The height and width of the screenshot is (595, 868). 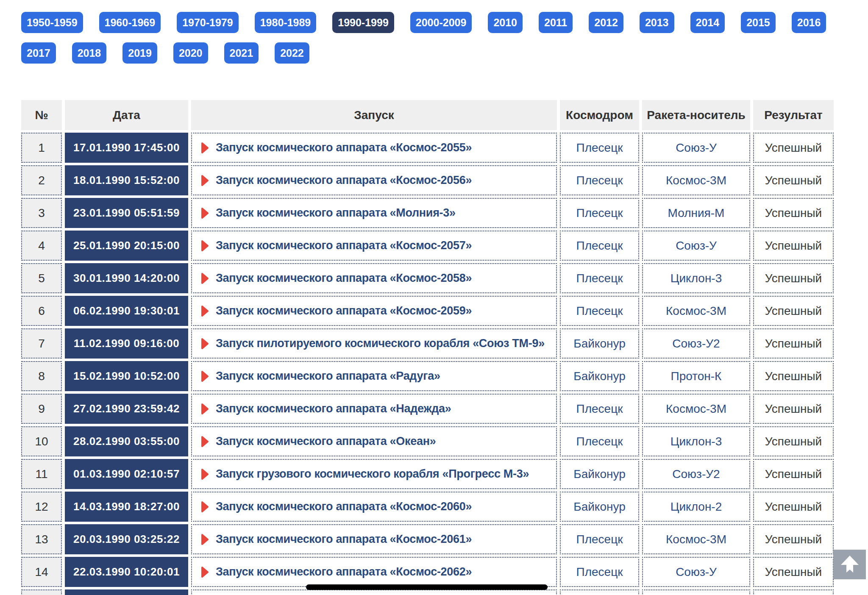 What do you see at coordinates (556, 22) in the screenshot?
I see `year-filter-2011: 2011` at bounding box center [556, 22].